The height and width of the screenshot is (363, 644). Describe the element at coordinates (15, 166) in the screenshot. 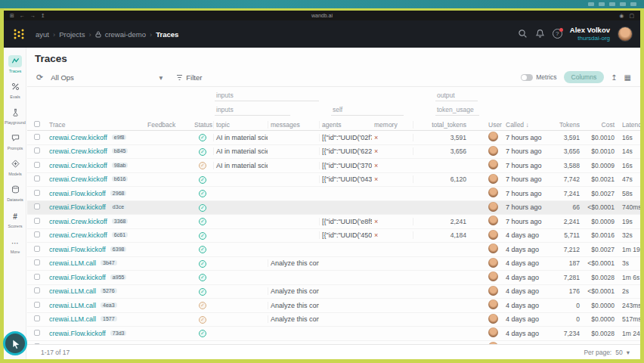

I see `sidebar-item-models: Models` at that location.